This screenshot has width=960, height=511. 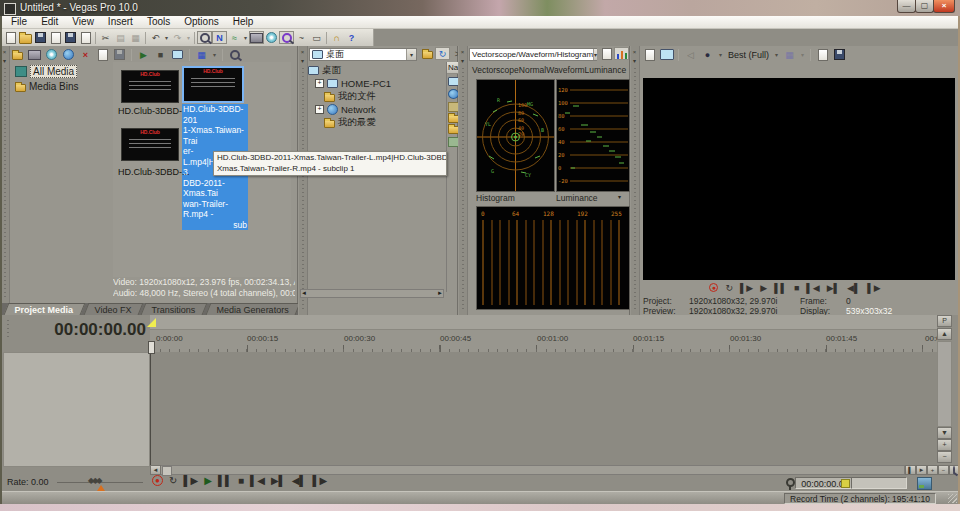 What do you see at coordinates (708, 55) in the screenshot?
I see `split-screen-view-button: ●` at bounding box center [708, 55].